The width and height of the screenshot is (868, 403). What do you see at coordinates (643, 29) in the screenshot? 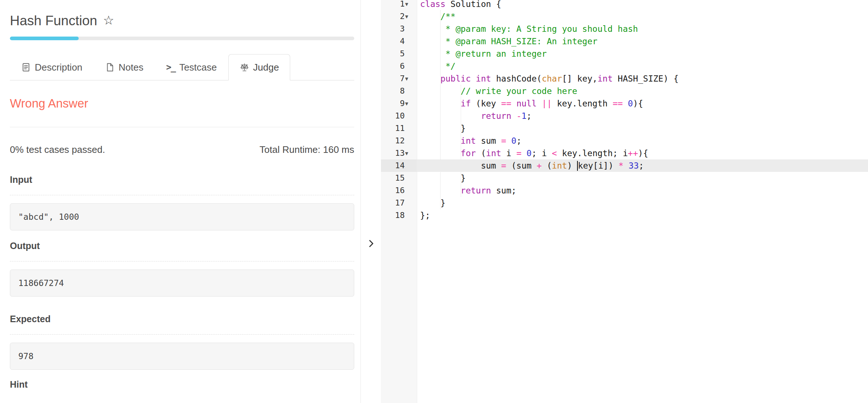
I see `code-line: * @param key: A String you should hash` at bounding box center [643, 29].